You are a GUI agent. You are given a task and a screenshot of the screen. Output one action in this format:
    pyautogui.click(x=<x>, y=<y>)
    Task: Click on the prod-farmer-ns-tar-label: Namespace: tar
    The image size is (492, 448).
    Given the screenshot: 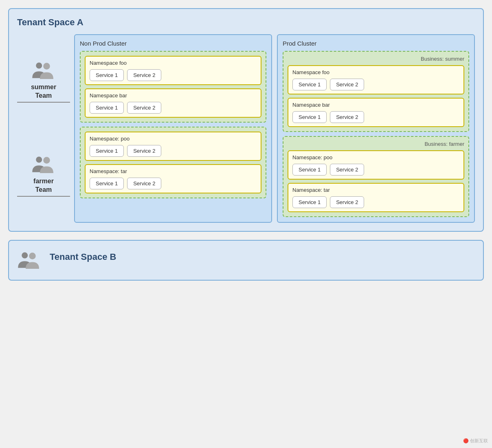 What is the action you would take?
    pyautogui.click(x=376, y=190)
    